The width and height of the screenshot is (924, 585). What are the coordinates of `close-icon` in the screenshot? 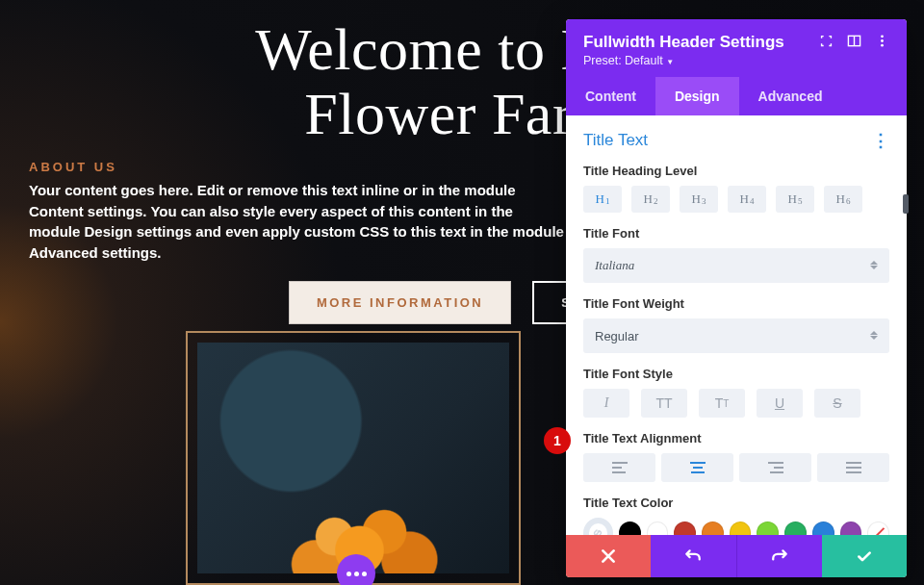 It's located at (608, 556).